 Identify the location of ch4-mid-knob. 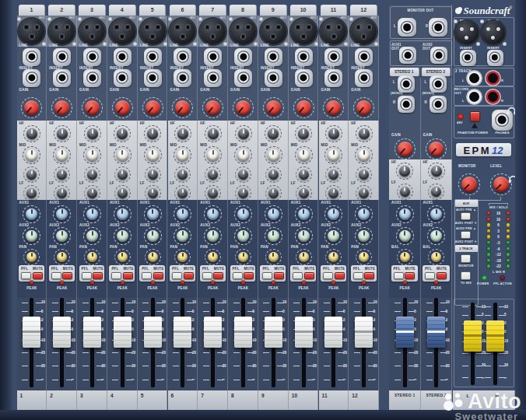
(123, 156).